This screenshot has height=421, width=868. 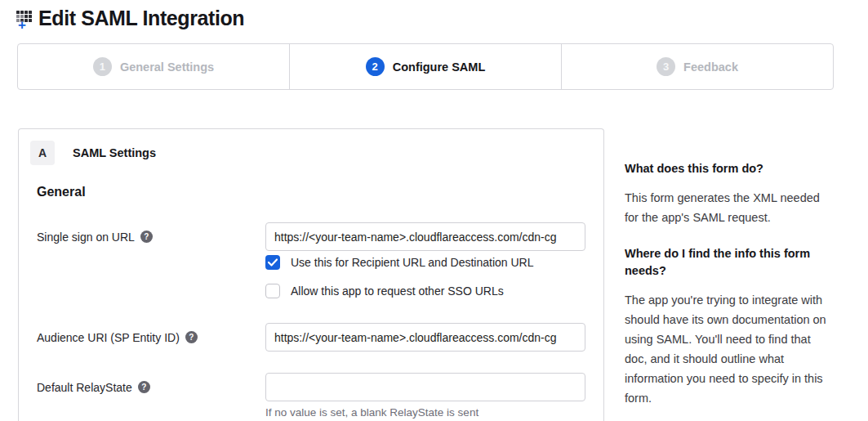 I want to click on help-heading: What does this form do?, so click(x=728, y=168).